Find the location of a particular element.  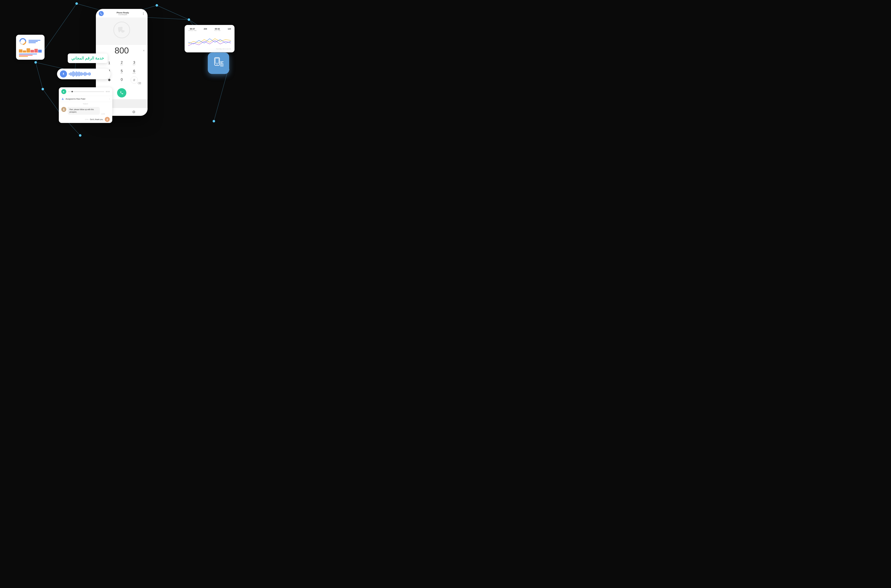

keypad-delete: ⌫ is located at coordinates (140, 83).